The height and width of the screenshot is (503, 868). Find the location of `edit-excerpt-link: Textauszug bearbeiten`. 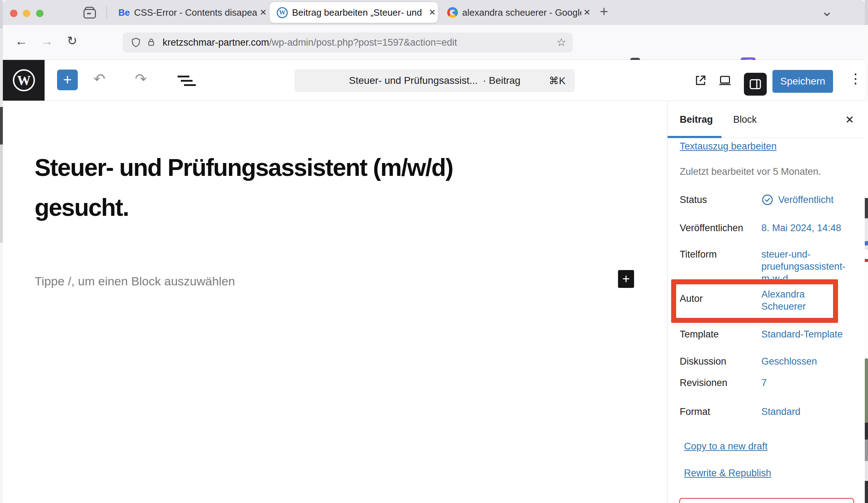

edit-excerpt-link: Textauszug bearbeiten is located at coordinates (728, 146).